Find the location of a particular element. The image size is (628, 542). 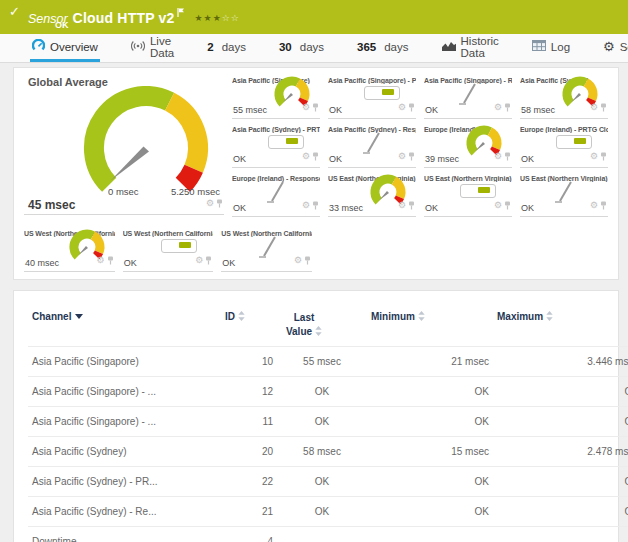

cell-id: -4 is located at coordinates (249, 534).